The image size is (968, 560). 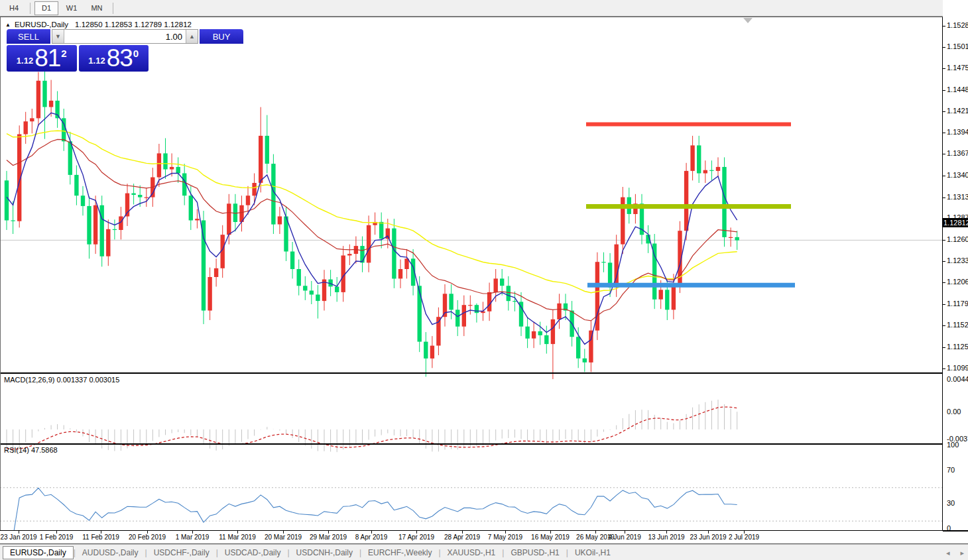 I want to click on macd-axis-label: 0.00, so click(x=953, y=412).